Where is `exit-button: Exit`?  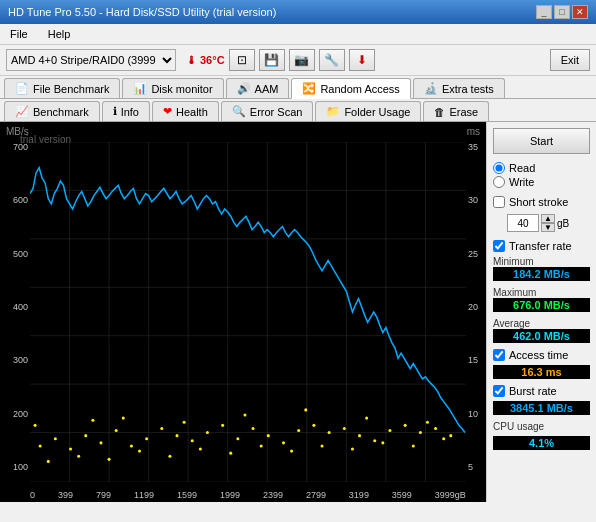
exit-button: Exit is located at coordinates (570, 60).